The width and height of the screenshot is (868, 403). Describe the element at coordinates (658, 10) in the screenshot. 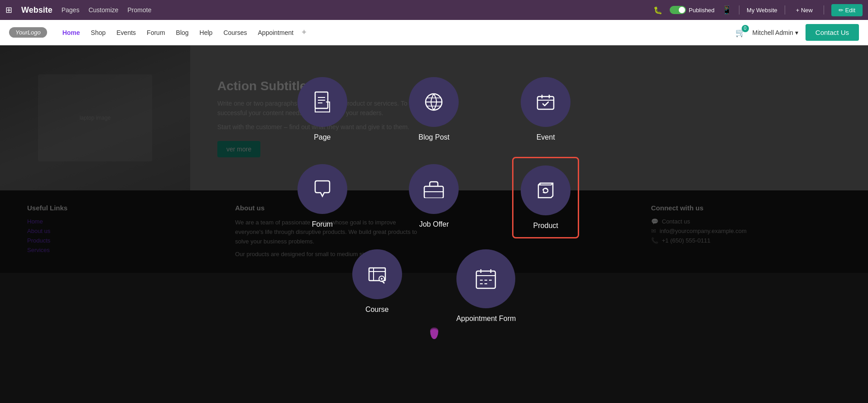

I see `bug-icon: 🐛` at that location.